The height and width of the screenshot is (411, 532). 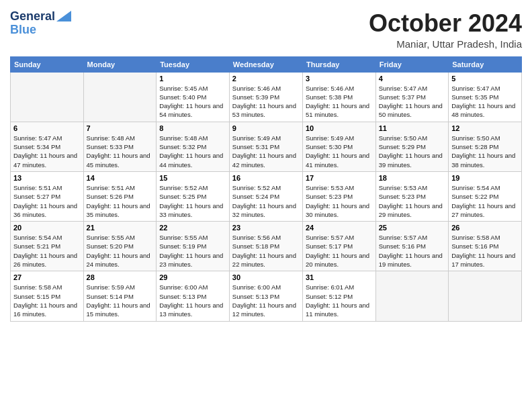 What do you see at coordinates (485, 196) in the screenshot?
I see `calendar-cell: 19Sunrise: 5:54 AMSunset: 5:22 PMDayligh…` at bounding box center [485, 196].